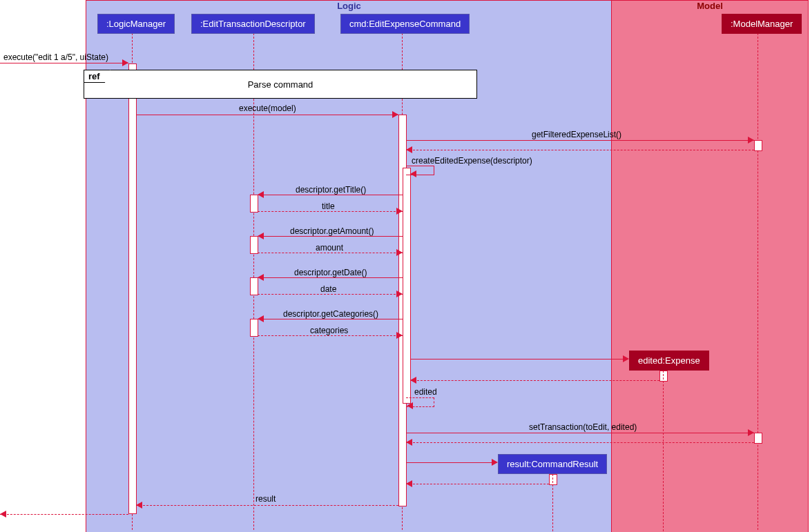 This screenshot has width=810, height=532. What do you see at coordinates (580, 443) in the screenshot?
I see `arrow-settransaction-return` at bounding box center [580, 443].